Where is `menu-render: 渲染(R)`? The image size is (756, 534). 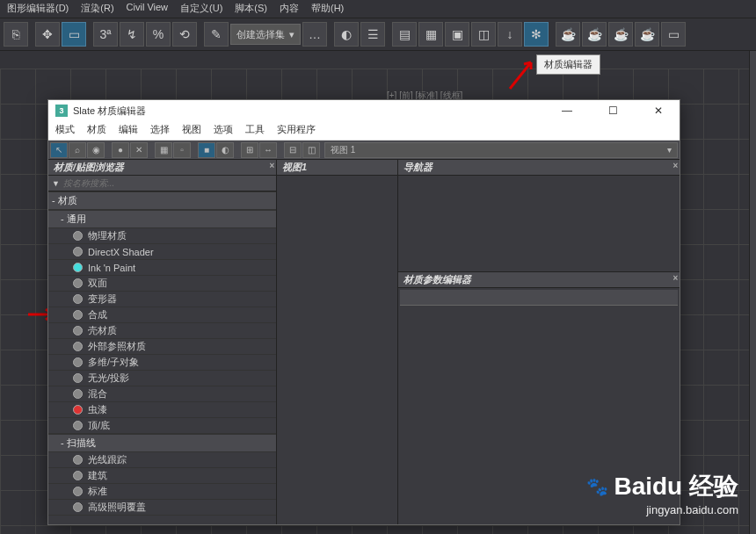 menu-render: 渲染(R) is located at coordinates (97, 9).